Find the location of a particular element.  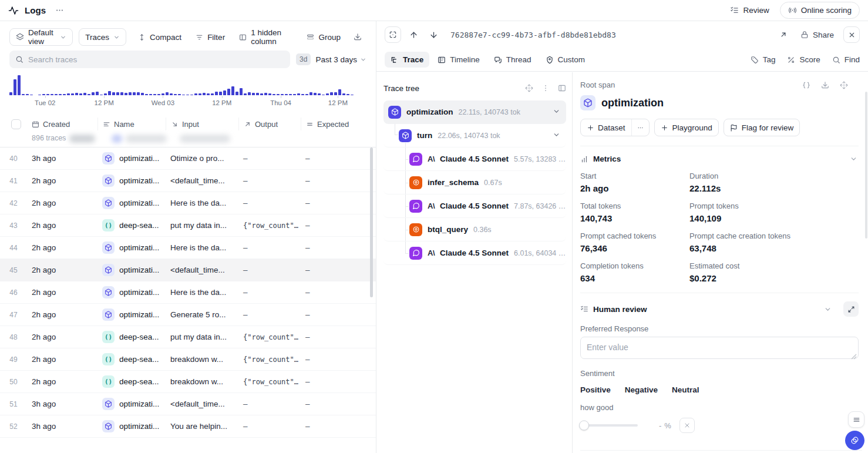

preferred-response-label: Preferred Response is located at coordinates (719, 329).